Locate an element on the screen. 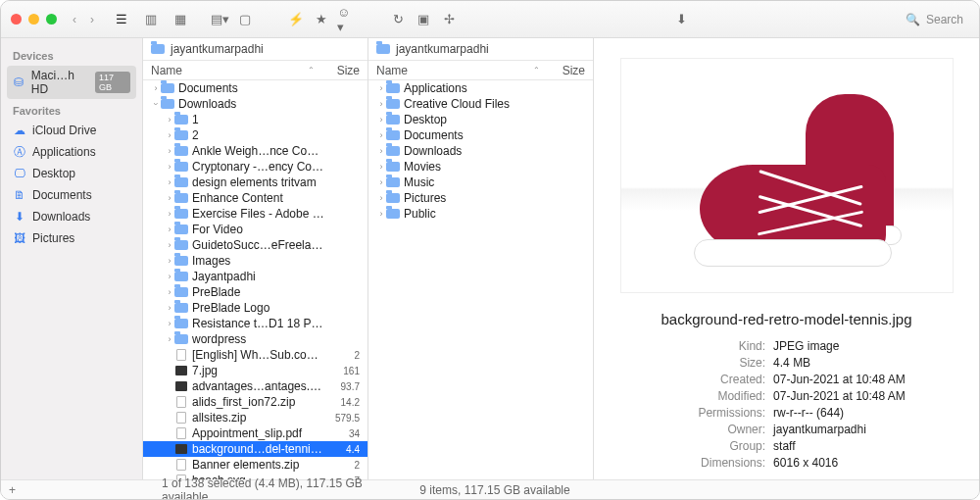 The width and height of the screenshot is (980, 500). row-label: PreBlade Logo is located at coordinates (259, 308).